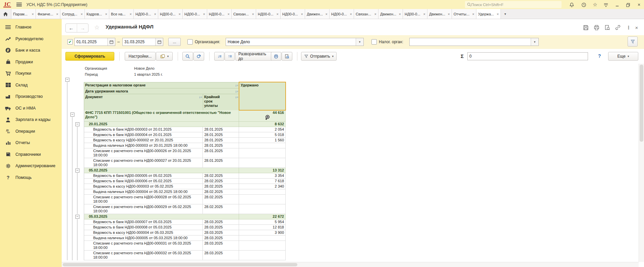 Image resolution: width=644 pixels, height=267 pixels. What do you see at coordinates (143, 227) in the screenshot?
I see `document-cell: Ведомость в банк НД00-000008 от 05.03.20…` at bounding box center [143, 227].